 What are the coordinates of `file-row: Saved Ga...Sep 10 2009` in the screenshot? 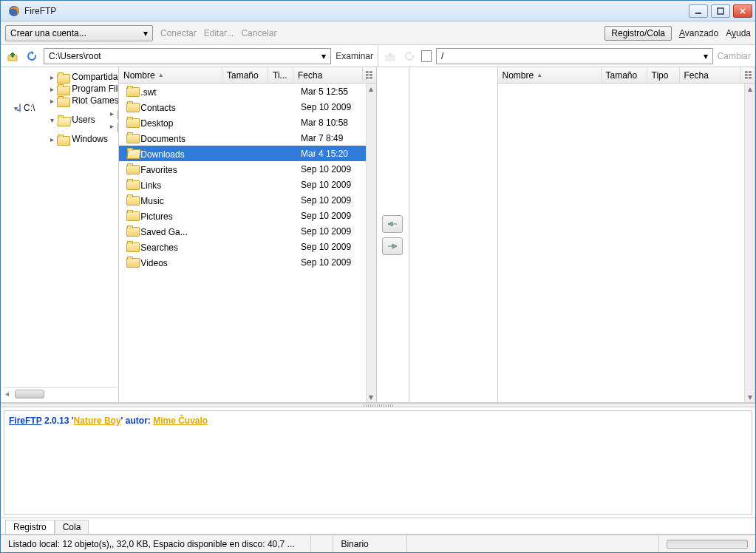 It's located at (242, 231).